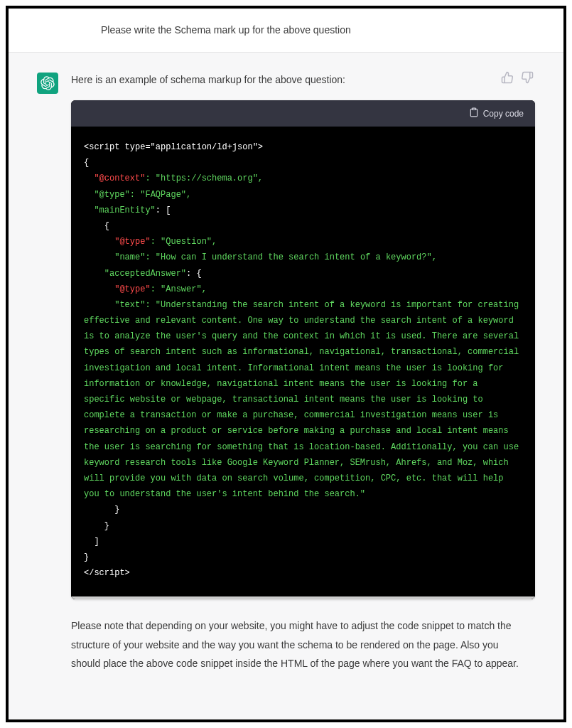 This screenshot has height=728, width=572. Describe the element at coordinates (291, 257) in the screenshot. I see `code-val: : "How can I understand the search inten…` at that location.